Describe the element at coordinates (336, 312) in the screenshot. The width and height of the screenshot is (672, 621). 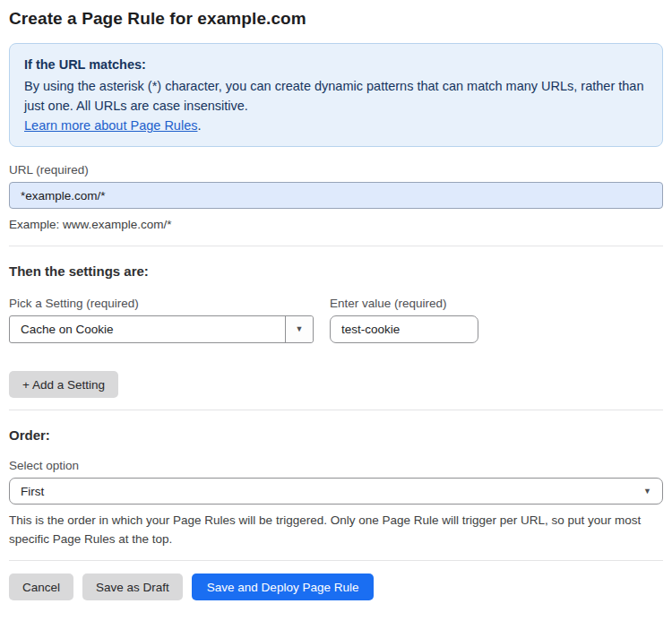
I see `settings-row: Pick a Setting (required) Cache on Cooki…` at that location.